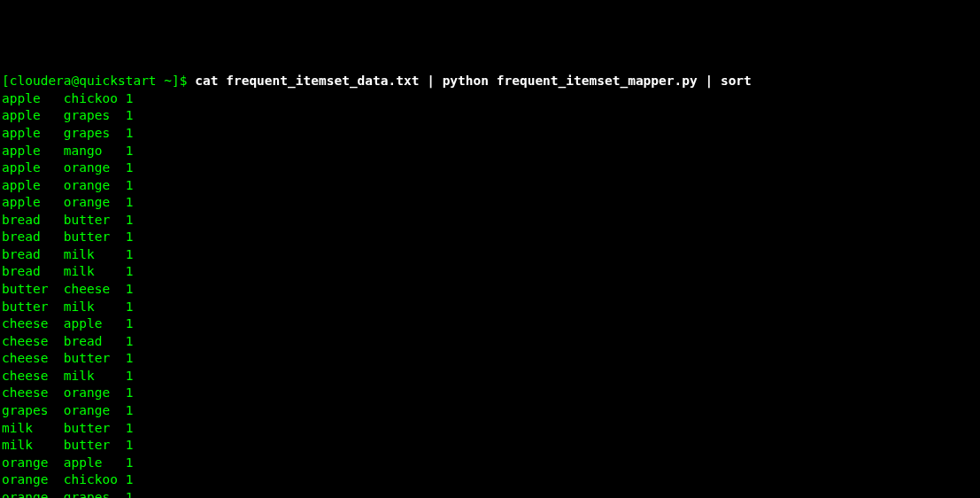  What do you see at coordinates (490, 463) in the screenshot?
I see `output-line: orange apple 1` at bounding box center [490, 463].